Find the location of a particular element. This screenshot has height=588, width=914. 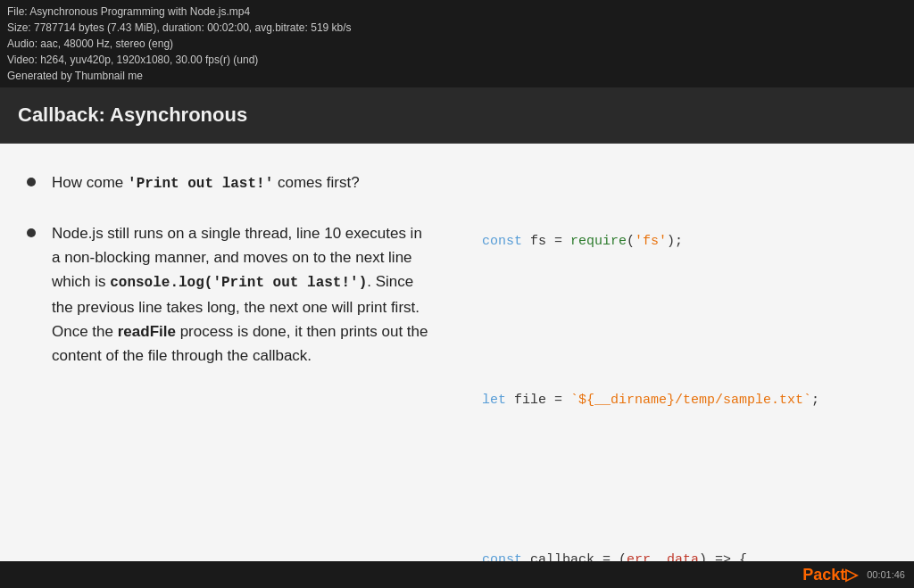

code-line-1: const fs = require('fs'); is located at coordinates (685, 242).